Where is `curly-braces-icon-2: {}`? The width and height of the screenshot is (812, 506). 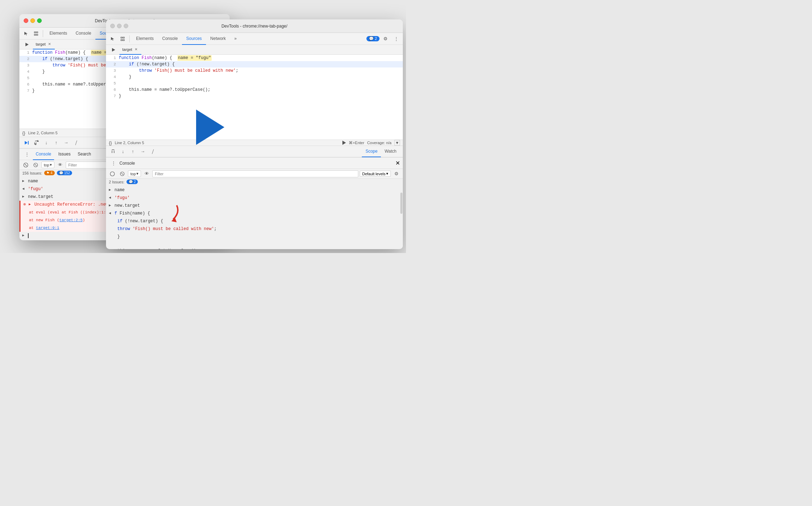
curly-braces-icon-2: {} is located at coordinates (110, 143).